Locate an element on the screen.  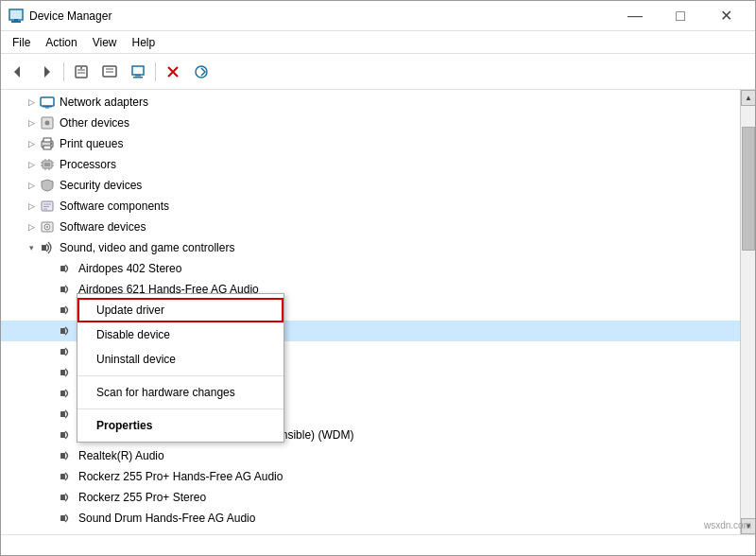
tree-label-nvidia-virtual: Realtek(R) Audio is located at coordinates (121, 456).